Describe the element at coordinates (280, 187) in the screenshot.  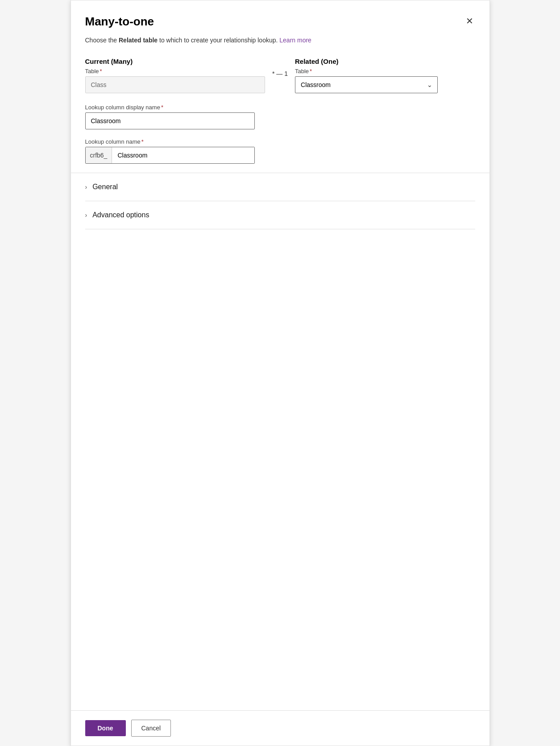
I see `general-section: › General` at that location.